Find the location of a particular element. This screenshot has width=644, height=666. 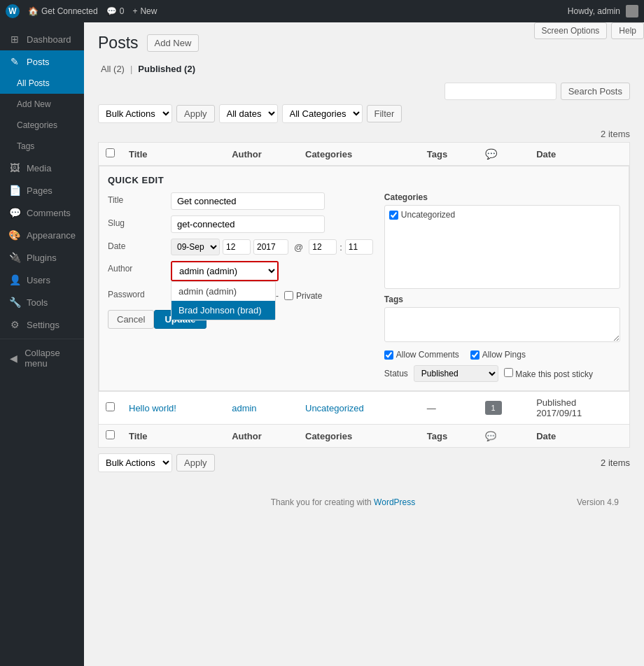

row-date-cell: Published2017/09/11 is located at coordinates (580, 409).